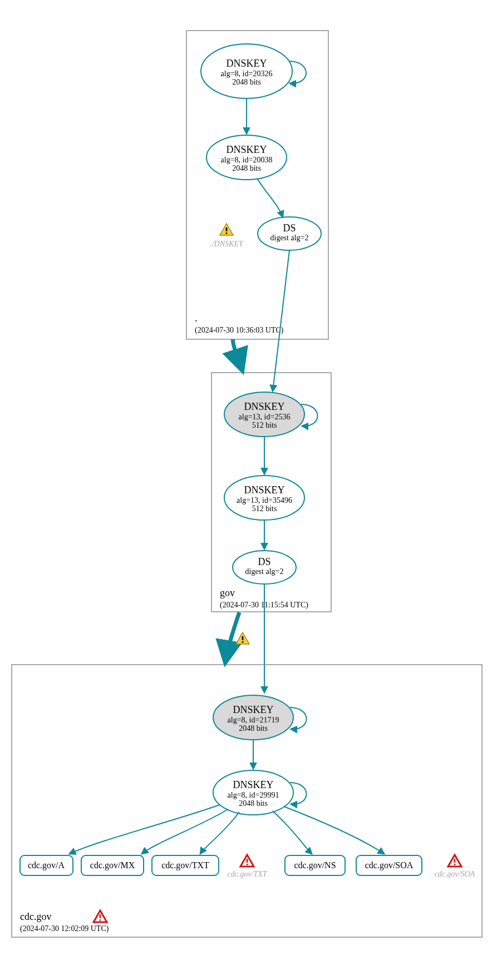  Describe the element at coordinates (389, 865) in the screenshot. I see `rr-cdc-soa: cdc.gov/SOA` at that location.